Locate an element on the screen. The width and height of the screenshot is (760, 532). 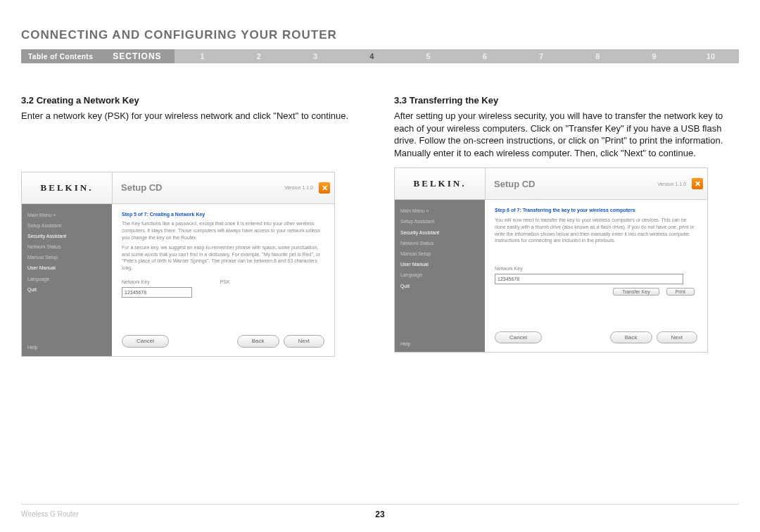
step-title: Step 6 of 7: Transferring the key to you… is located at coordinates (596, 210).